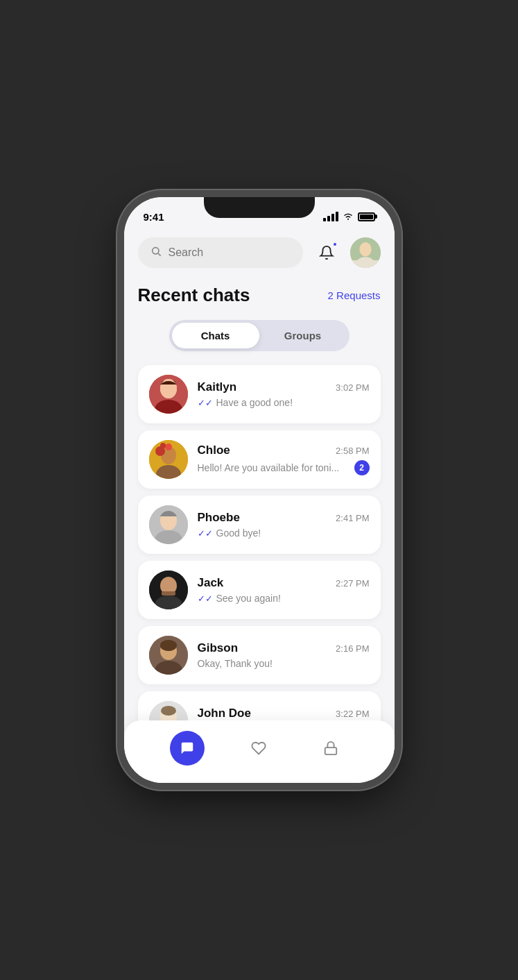 This screenshot has width=518, height=980. What do you see at coordinates (331, 748) in the screenshot?
I see `nav-lock-button` at bounding box center [331, 748].